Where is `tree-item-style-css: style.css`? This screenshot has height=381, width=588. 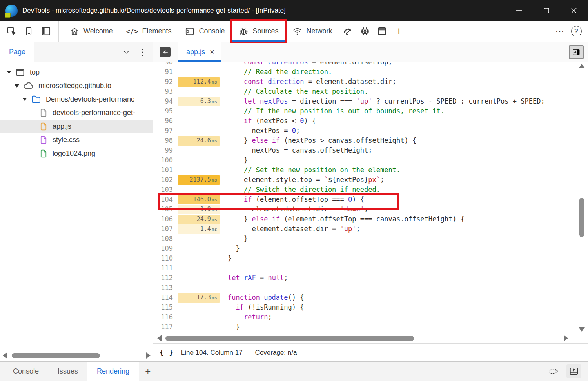
tree-item-style-css: style.css is located at coordinates (77, 140).